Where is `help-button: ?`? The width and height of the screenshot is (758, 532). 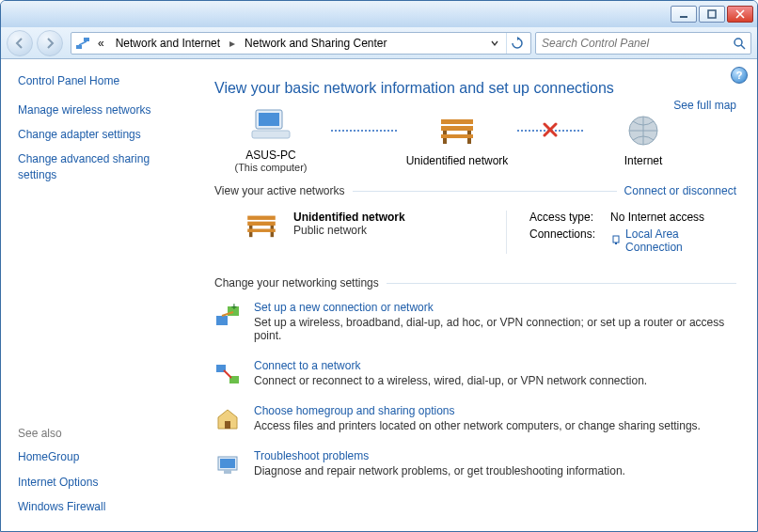 help-button: ? is located at coordinates (739, 75).